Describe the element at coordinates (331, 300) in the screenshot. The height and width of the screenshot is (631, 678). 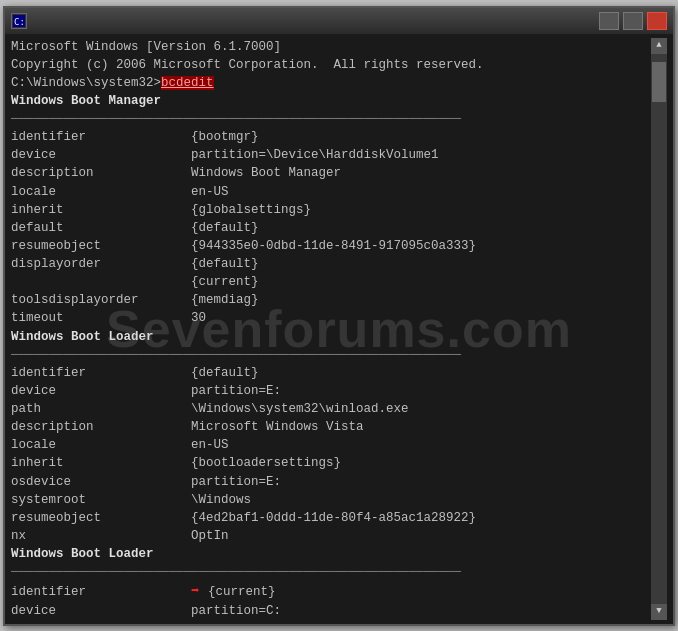
I see `terminal-line: toolsdisplayorder {memdiag}` at that location.